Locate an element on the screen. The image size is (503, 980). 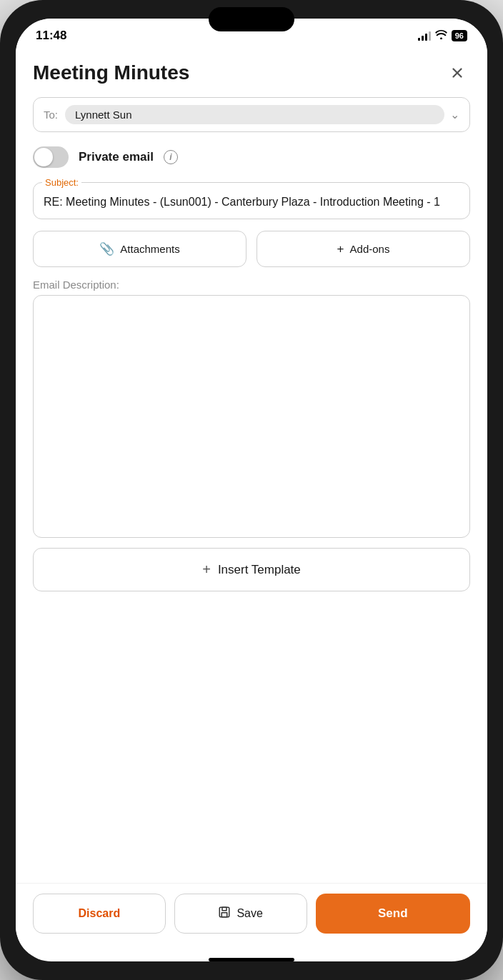
status-time: 11:48 is located at coordinates (51, 36).